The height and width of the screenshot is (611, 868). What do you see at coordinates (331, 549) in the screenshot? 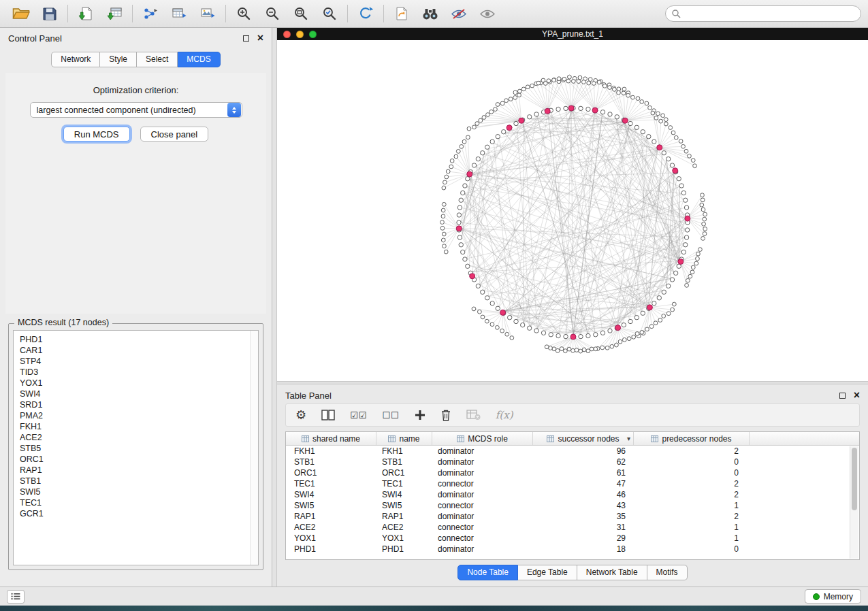
I see `cell-shared-name: PHD1` at bounding box center [331, 549].